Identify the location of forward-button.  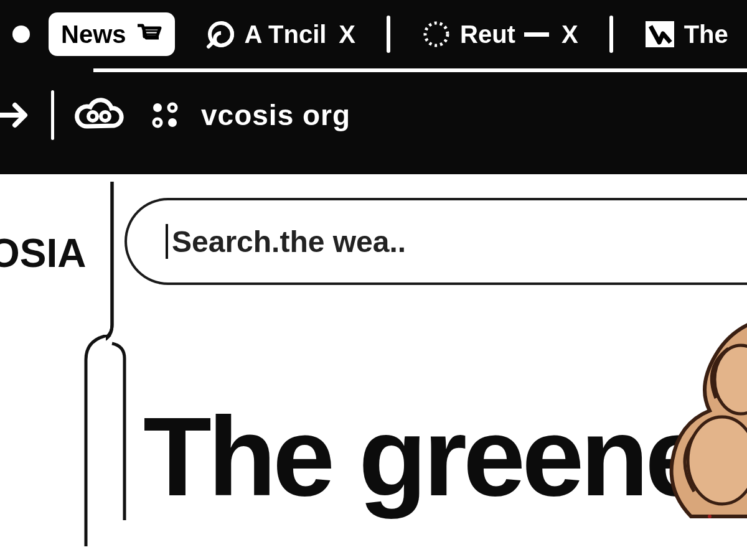
(16, 115).